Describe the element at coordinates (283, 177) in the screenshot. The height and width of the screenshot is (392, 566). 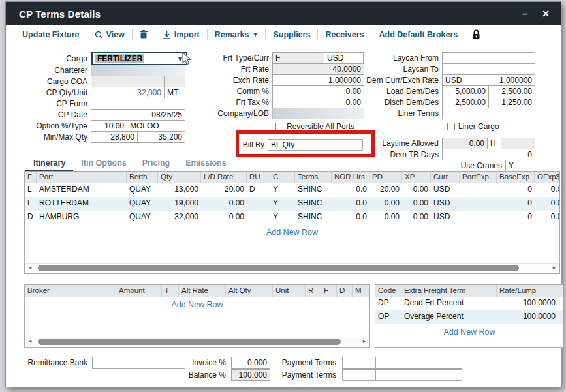
I see `column-header: C` at that location.